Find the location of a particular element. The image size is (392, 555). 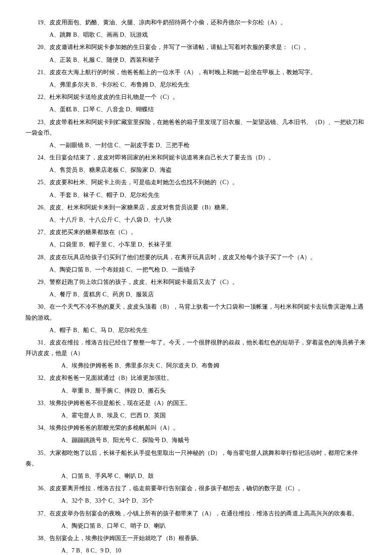

options-27: A、口袋里 B、帽子里 C、小车里 D、长袜子里 is located at coordinates (208, 245).